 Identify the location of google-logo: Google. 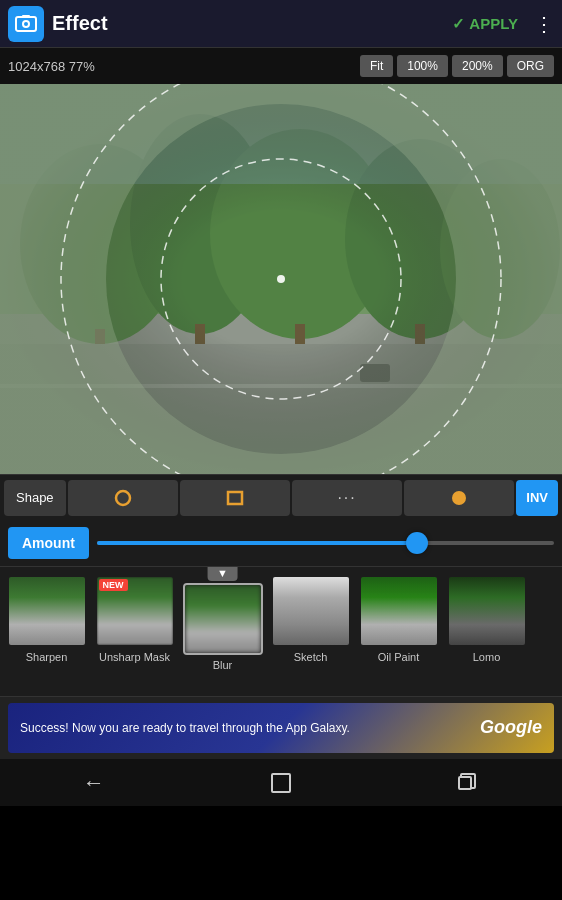
(511, 728).